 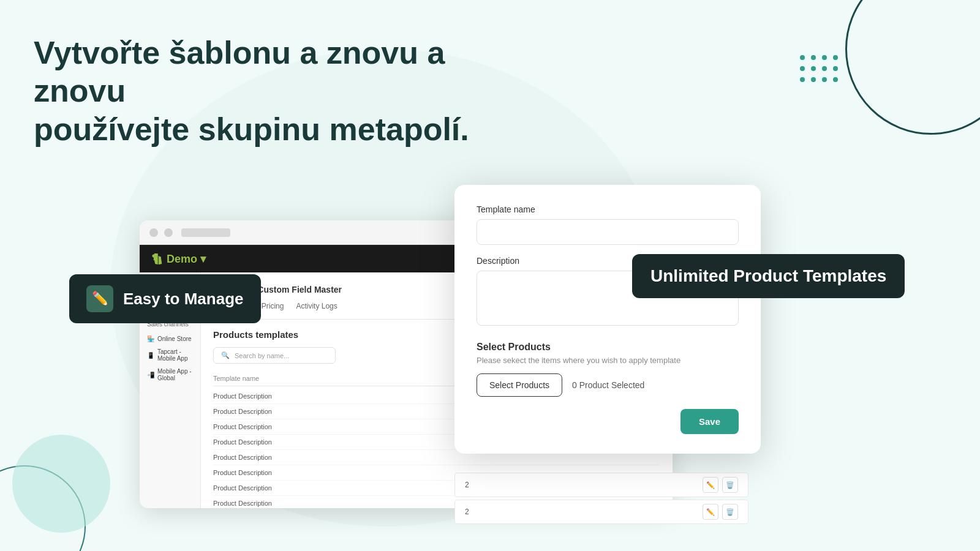 What do you see at coordinates (608, 209) in the screenshot?
I see `template-name-label: Template name` at bounding box center [608, 209].